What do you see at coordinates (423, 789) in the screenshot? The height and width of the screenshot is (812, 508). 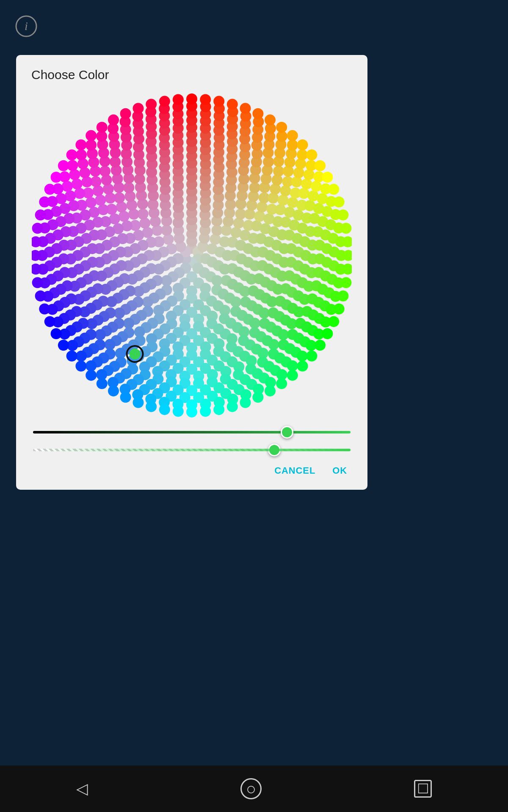 I see `recents-button: ☐` at bounding box center [423, 789].